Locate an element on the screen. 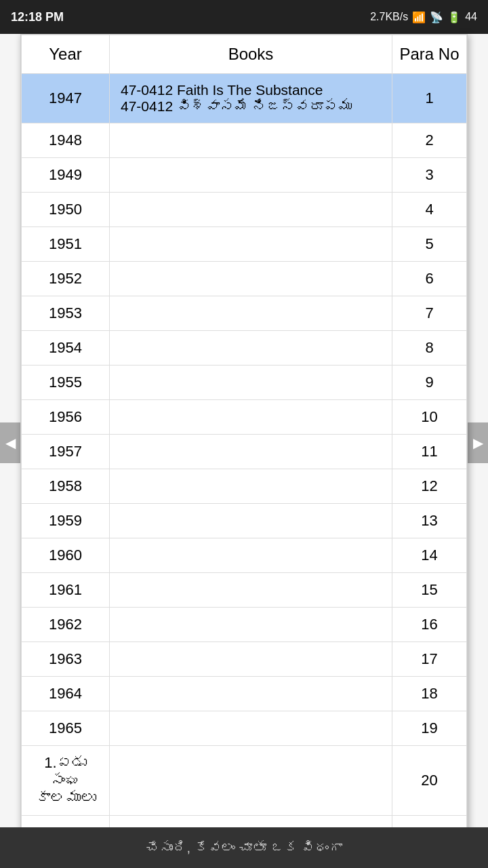 This screenshot has width=488, height=868. year-cell: 1948 is located at coordinates (66, 141).